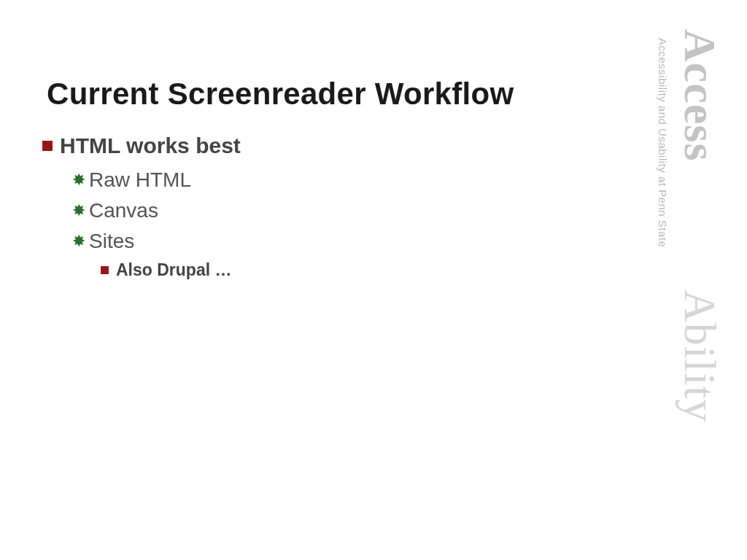  What do you see at coordinates (150, 146) in the screenshot?
I see `bullet-text: HTML works best` at bounding box center [150, 146].